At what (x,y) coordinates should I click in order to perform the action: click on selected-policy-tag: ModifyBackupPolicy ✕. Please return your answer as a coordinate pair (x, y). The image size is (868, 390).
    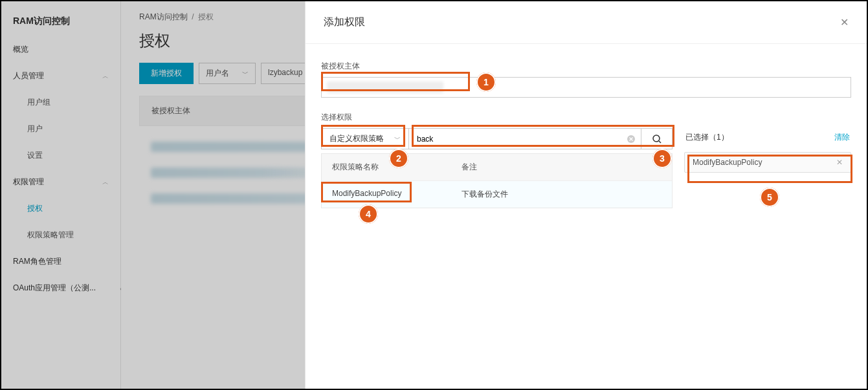
    Looking at the image, I should click on (768, 162).